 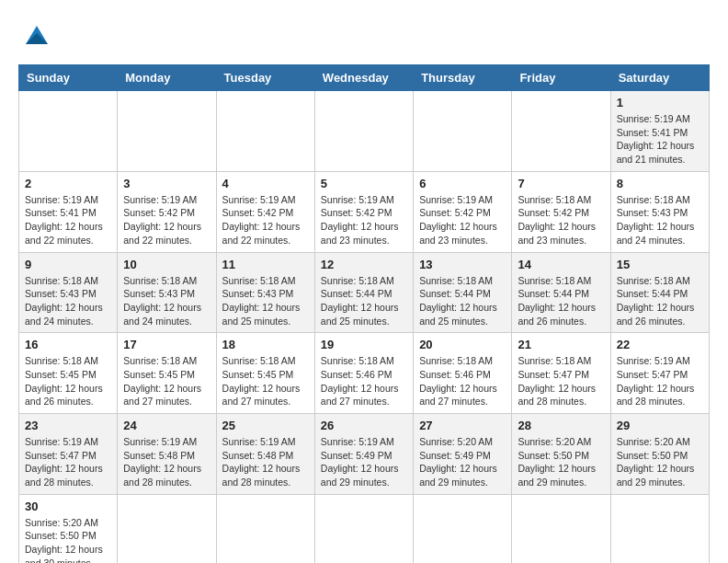 I want to click on calendar-cell: 8Sunrise: 5:18 AM Sunset: 5:43 PM Daylig…, so click(x=660, y=212).